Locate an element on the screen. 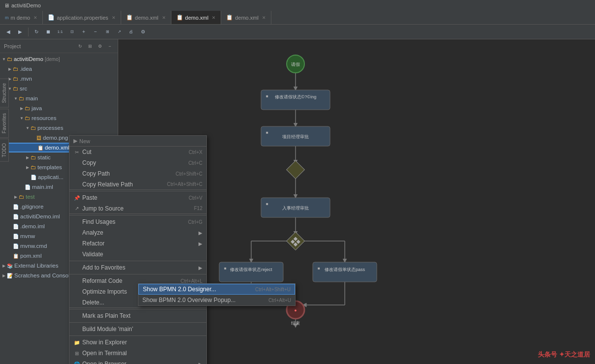 This screenshot has height=364, width=595. cm-show-explorer: 📁 Show in Explorer is located at coordinates (138, 342).